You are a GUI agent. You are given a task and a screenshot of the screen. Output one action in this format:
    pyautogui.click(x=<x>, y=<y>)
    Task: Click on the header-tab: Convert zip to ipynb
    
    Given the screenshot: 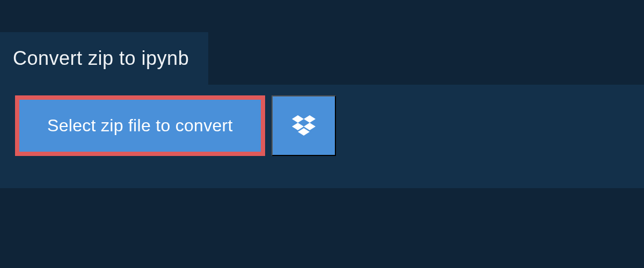 What is the action you would take?
    pyautogui.click(x=104, y=58)
    